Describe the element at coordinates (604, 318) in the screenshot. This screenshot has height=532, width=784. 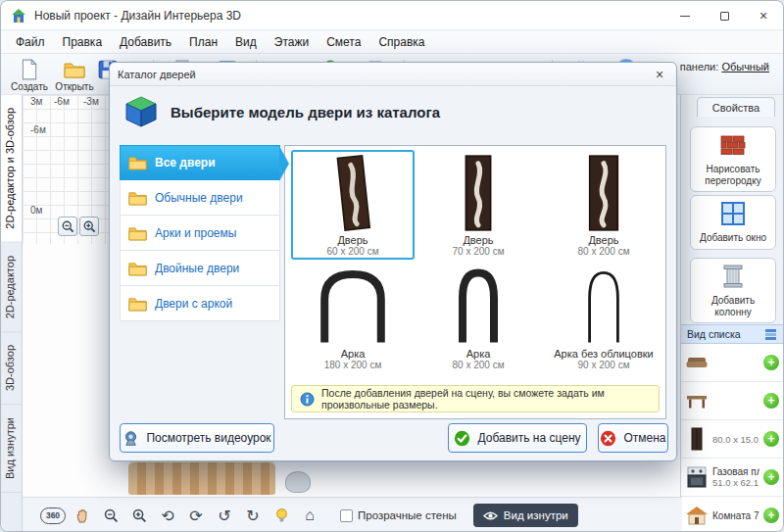
I see `arch-item-no-trim-90: Арка без облицовки 90 x 200 см` at that location.